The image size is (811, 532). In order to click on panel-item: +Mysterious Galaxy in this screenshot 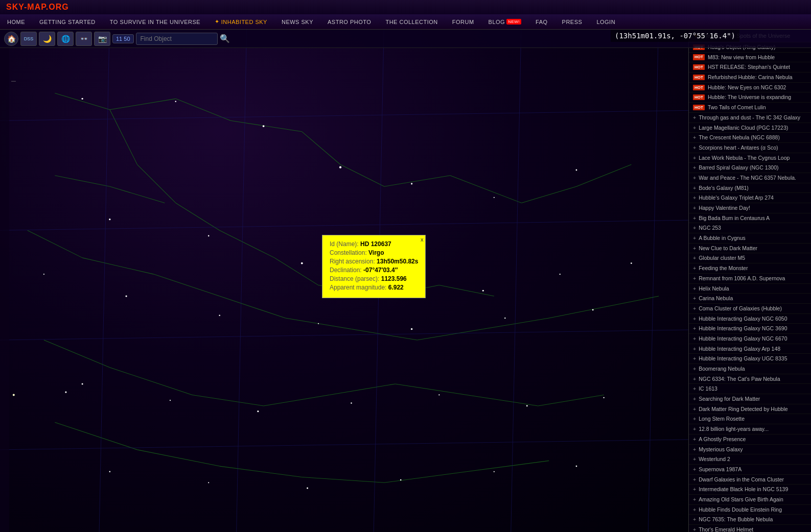, I will do `click(750, 450)`.